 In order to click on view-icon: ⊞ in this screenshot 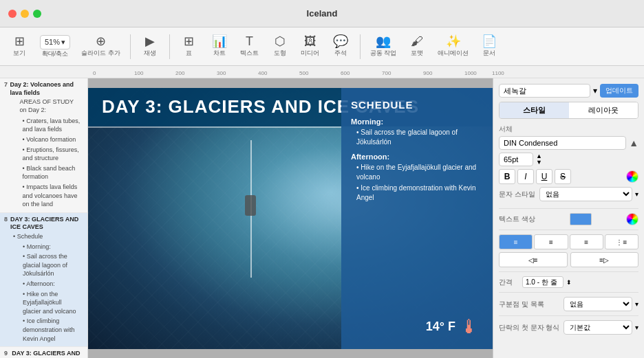, I will do `click(19, 41)`.